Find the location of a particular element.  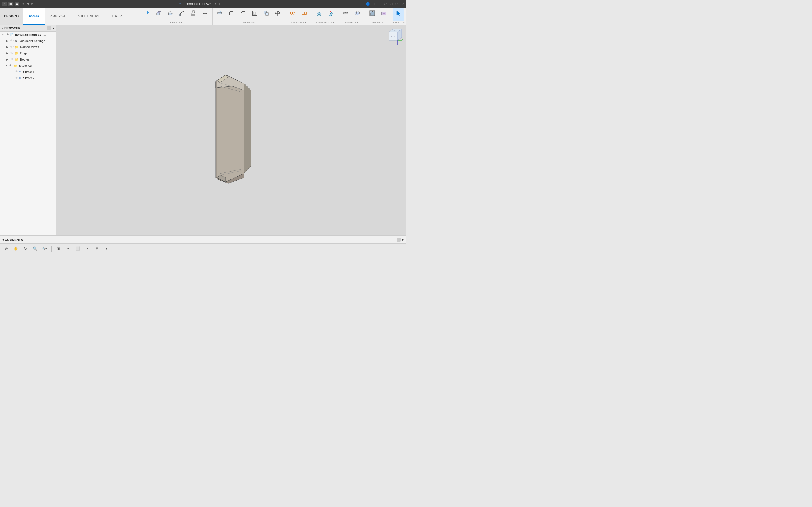

move-btn is located at coordinates (278, 15).